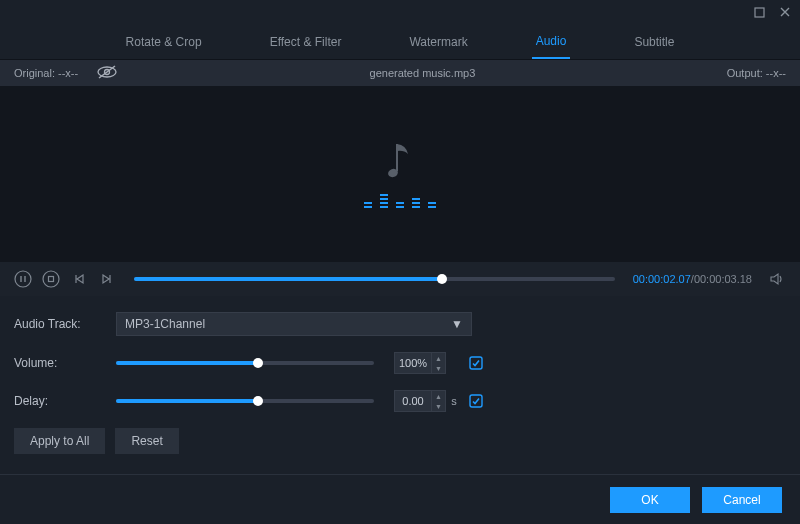 This screenshot has height=524, width=800. What do you see at coordinates (294, 324) in the screenshot?
I see `audio-track-select: MP3-1Channel ▼` at bounding box center [294, 324].